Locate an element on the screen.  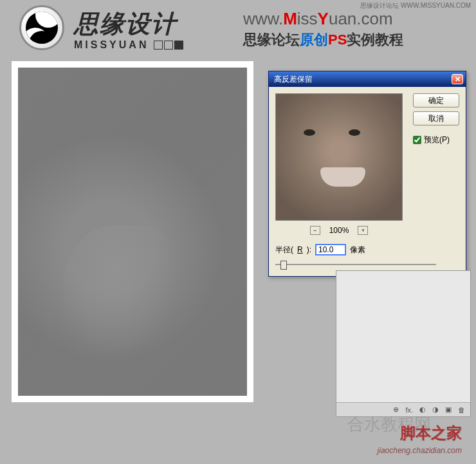
preview-checkbox-row: 预览(P) is located at coordinates (436, 140).